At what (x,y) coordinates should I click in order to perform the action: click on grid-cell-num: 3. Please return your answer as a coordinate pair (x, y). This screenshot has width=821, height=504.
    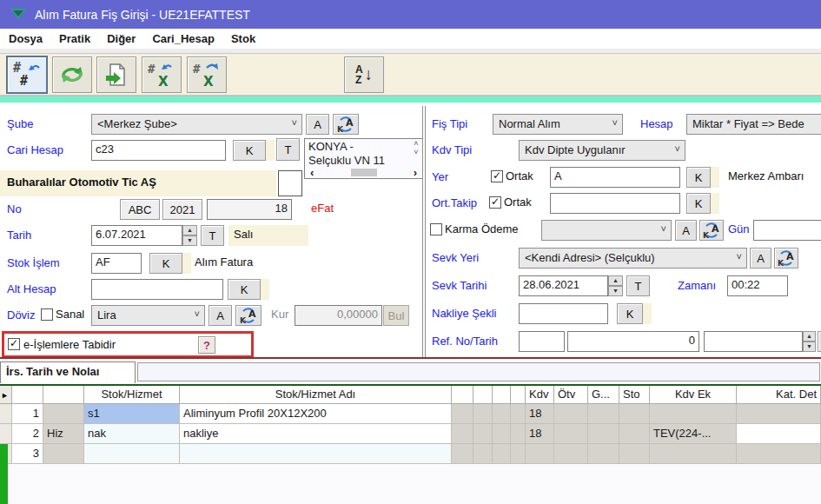
    Looking at the image, I should click on (28, 454).